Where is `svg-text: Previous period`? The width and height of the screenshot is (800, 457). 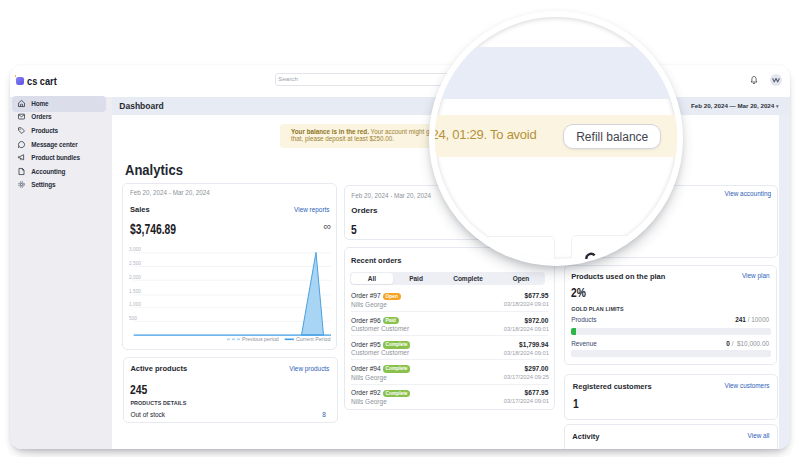
svg-text: Previous period is located at coordinates (260, 339).